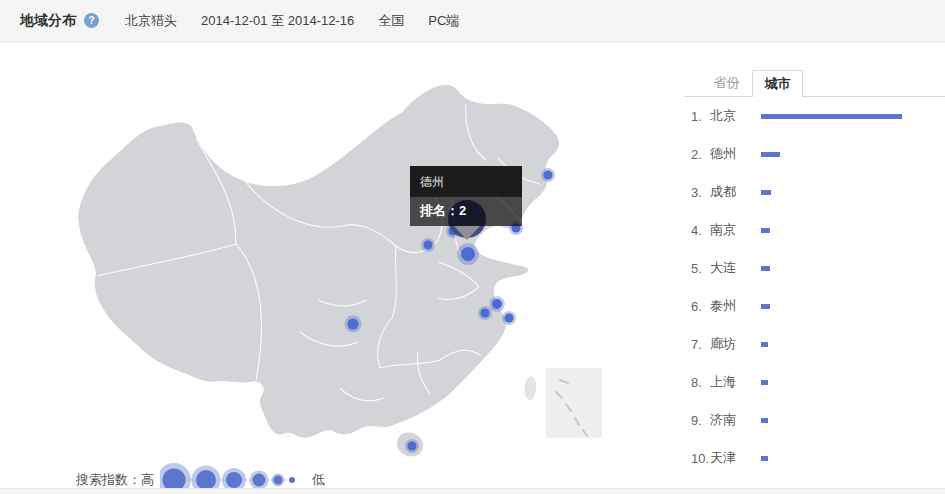  I want to click on rank-number: 5., so click(697, 268).